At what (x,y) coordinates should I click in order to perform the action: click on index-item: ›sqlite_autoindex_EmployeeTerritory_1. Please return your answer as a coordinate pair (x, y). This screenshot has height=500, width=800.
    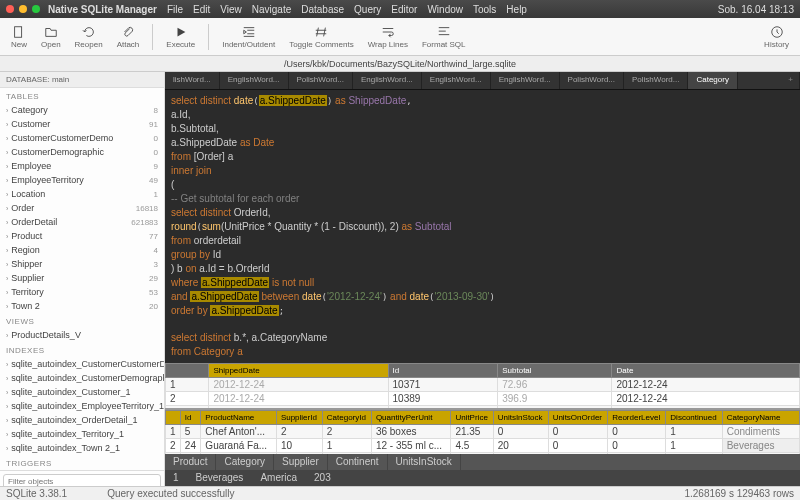
    Looking at the image, I should click on (82, 406).